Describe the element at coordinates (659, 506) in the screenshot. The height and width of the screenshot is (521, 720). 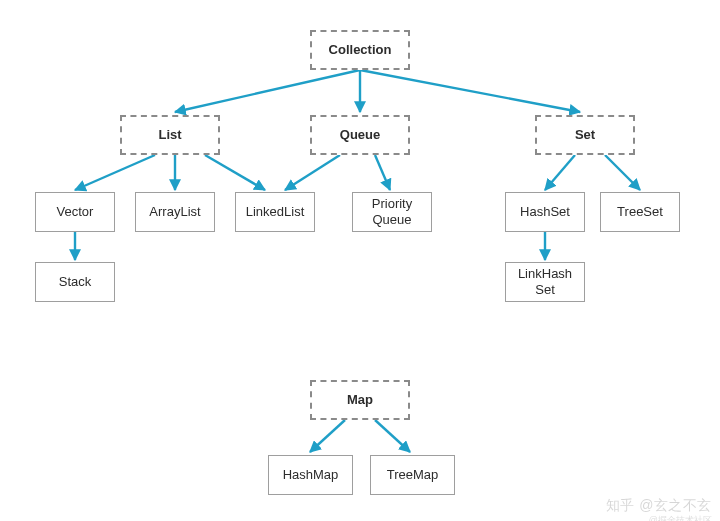
I see `watermark: 知乎 @玄之不玄` at that location.